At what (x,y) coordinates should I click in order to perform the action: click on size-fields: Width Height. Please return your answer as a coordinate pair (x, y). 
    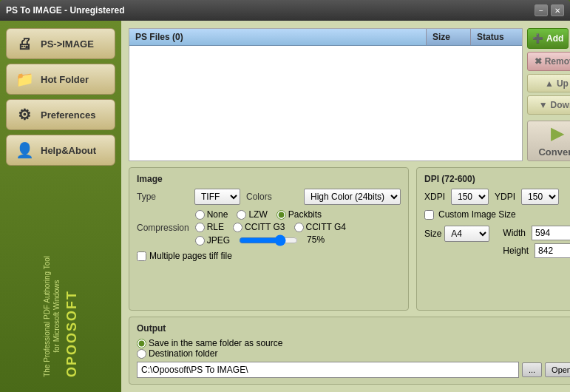
    Looking at the image, I should click on (537, 242).